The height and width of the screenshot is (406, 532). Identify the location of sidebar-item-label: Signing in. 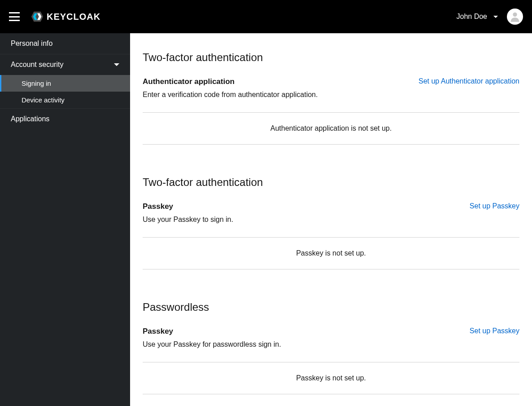
(36, 84).